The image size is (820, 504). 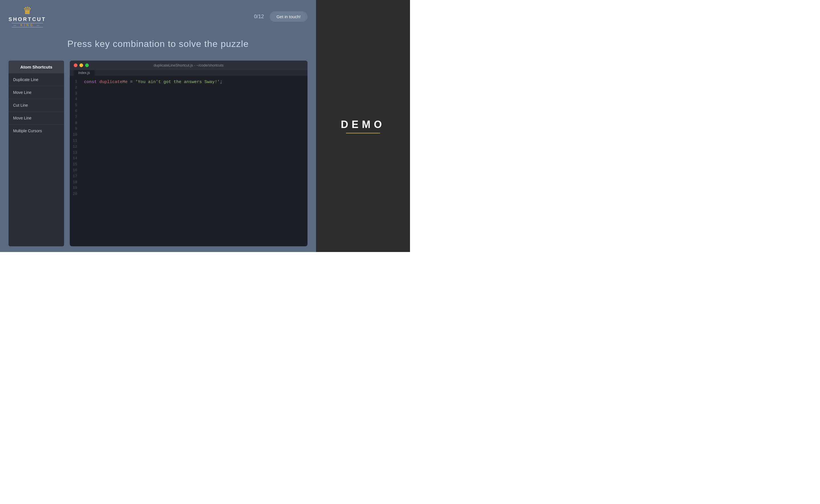 What do you see at coordinates (259, 17) in the screenshot?
I see `score-display: 0/12` at bounding box center [259, 17].